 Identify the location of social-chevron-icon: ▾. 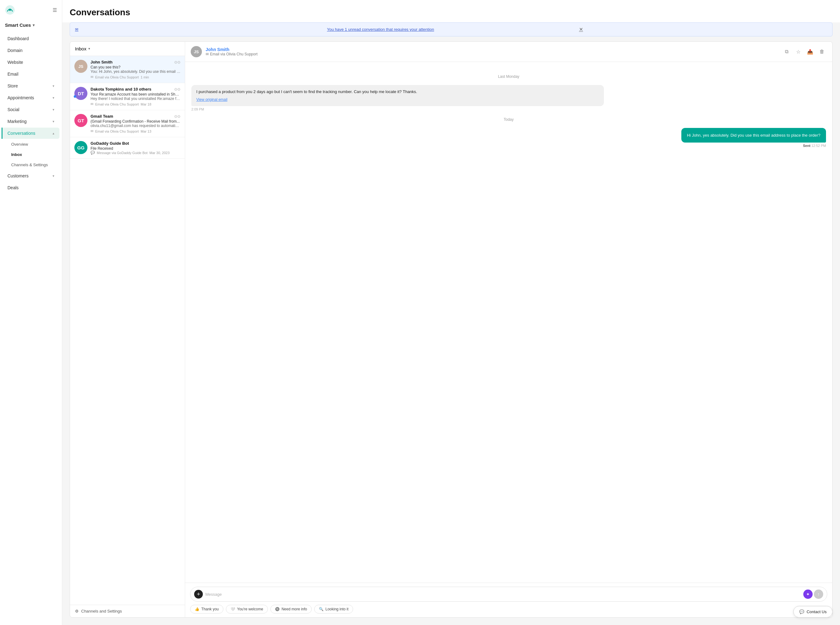
(54, 110).